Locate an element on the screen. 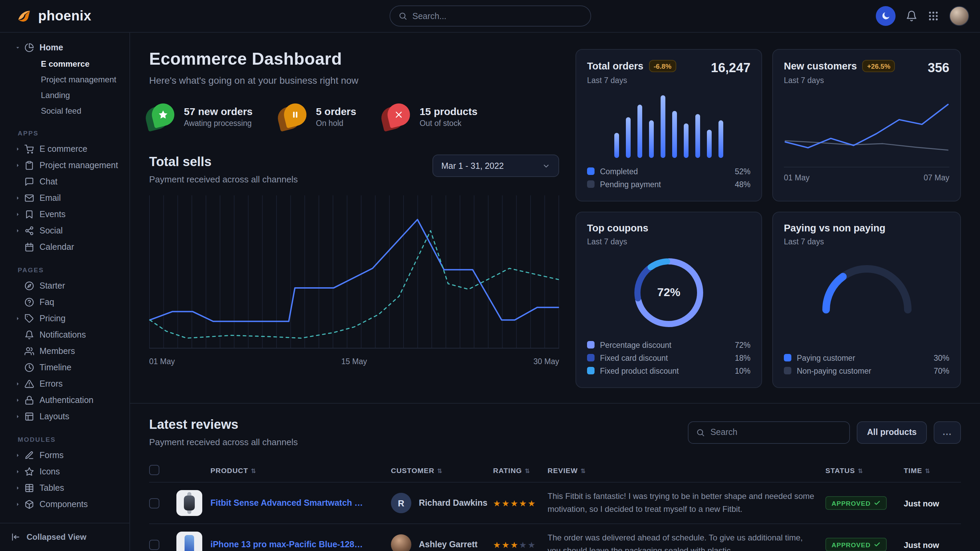  status-badge: APPROVED is located at coordinates (856, 545).